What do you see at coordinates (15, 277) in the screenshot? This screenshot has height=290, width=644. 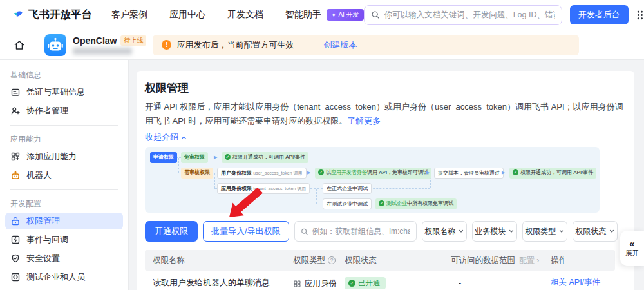 I see `code-square-icon` at bounding box center [15, 277].